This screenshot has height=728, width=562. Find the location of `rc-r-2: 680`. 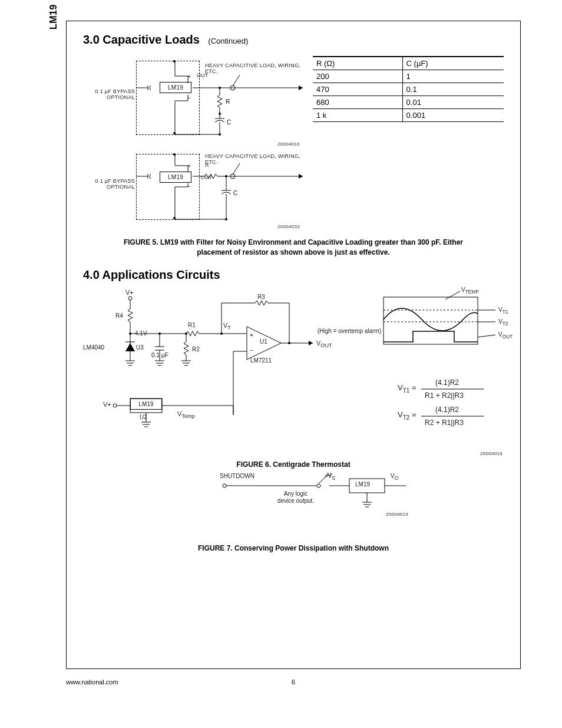

rc-r-2: 680 is located at coordinates (358, 103).